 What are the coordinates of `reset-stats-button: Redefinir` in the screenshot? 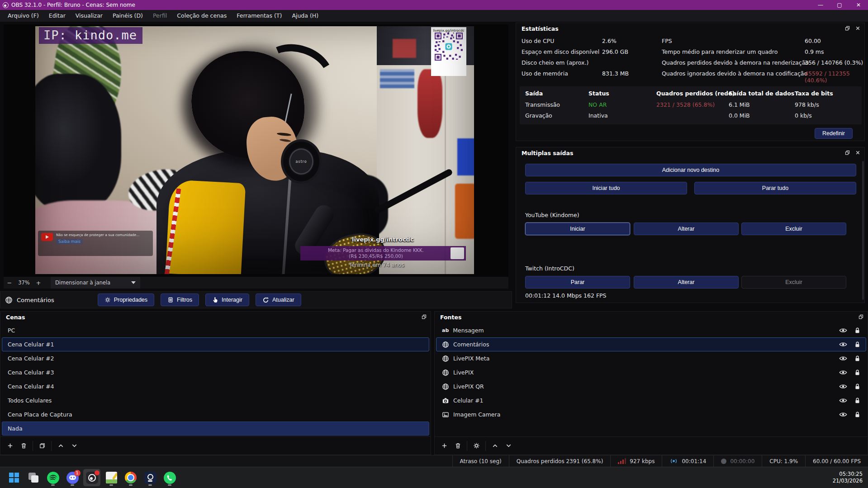 It's located at (834, 133).